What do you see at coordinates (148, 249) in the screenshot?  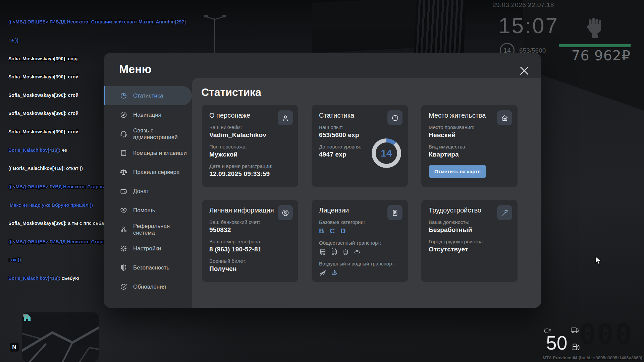 I see `sidebar-item-settings: Настройки` at bounding box center [148, 249].